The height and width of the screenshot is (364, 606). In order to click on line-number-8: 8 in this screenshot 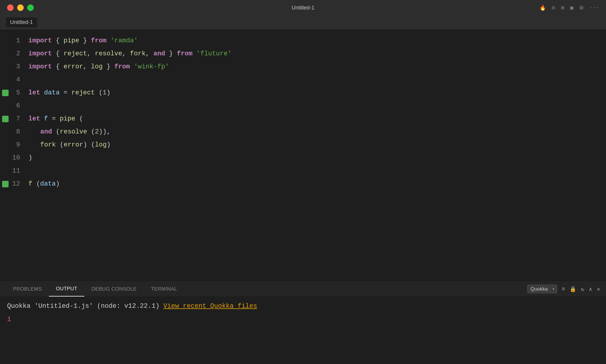, I will do `click(20, 132)`.